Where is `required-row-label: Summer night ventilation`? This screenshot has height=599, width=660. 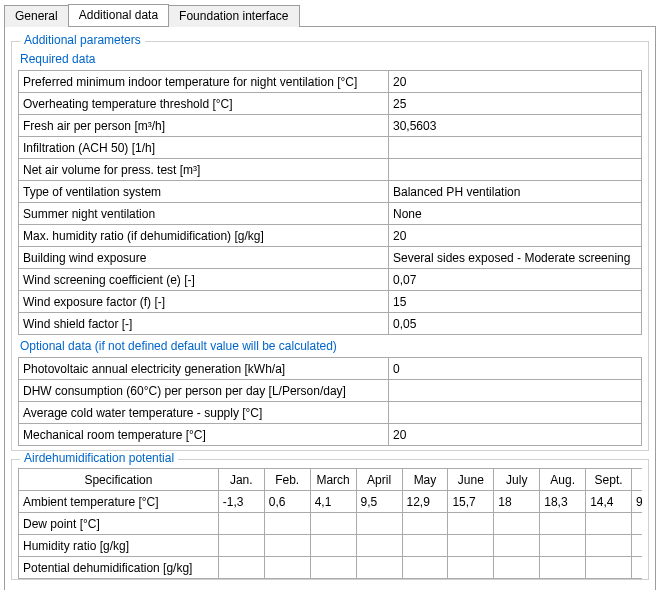 required-row-label: Summer night ventilation is located at coordinates (204, 214).